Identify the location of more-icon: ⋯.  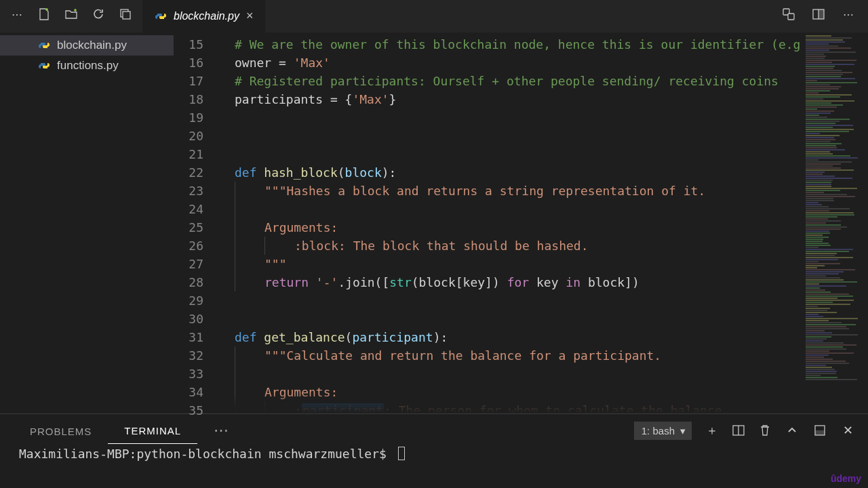
(17, 14).